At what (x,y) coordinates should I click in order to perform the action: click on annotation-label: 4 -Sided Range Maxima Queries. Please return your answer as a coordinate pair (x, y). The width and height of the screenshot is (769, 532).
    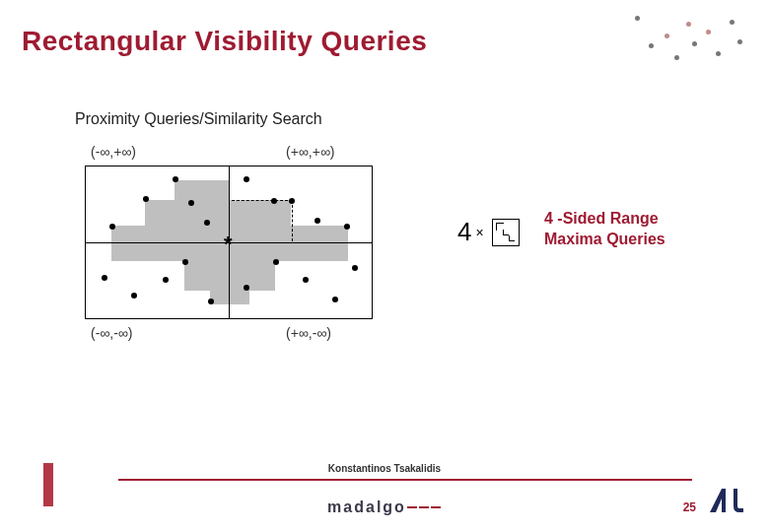
    Looking at the image, I should click on (605, 230).